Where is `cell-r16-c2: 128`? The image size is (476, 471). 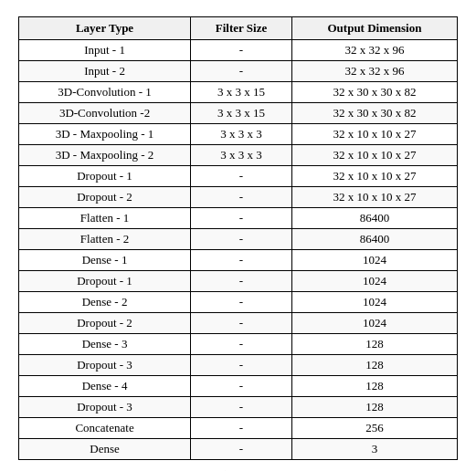
cell-r16-c2: 128 is located at coordinates (375, 387).